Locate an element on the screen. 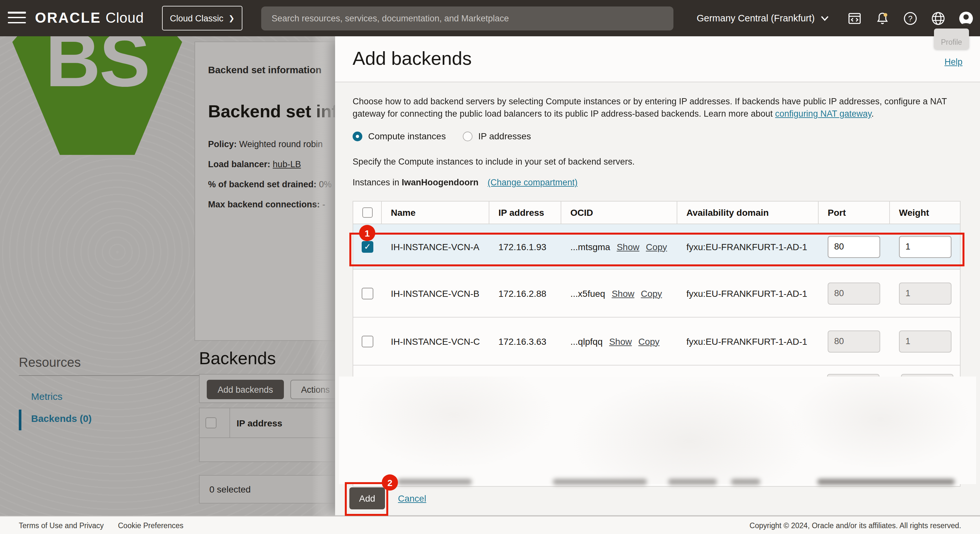 The height and width of the screenshot is (534, 980). annotation-step-badge-2: 2 is located at coordinates (390, 482).